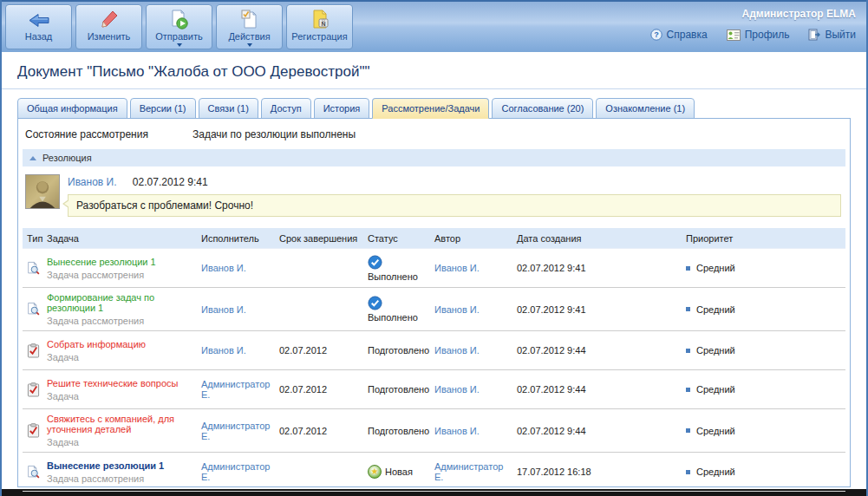 This screenshot has height=496, width=868. Describe the element at coordinates (179, 27) in the screenshot. I see `toolbar: Назад Изменить Отправить Действия` at that location.